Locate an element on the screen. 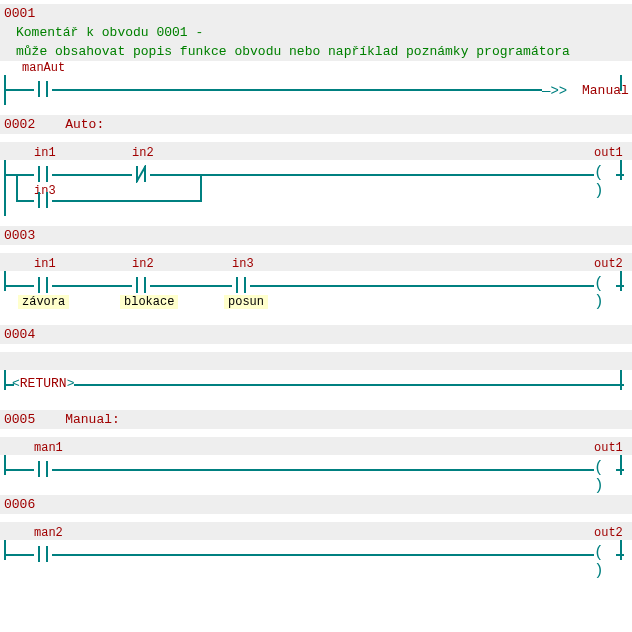 This screenshot has width=632, height=632. jump-label: Manual is located at coordinates (606, 90).